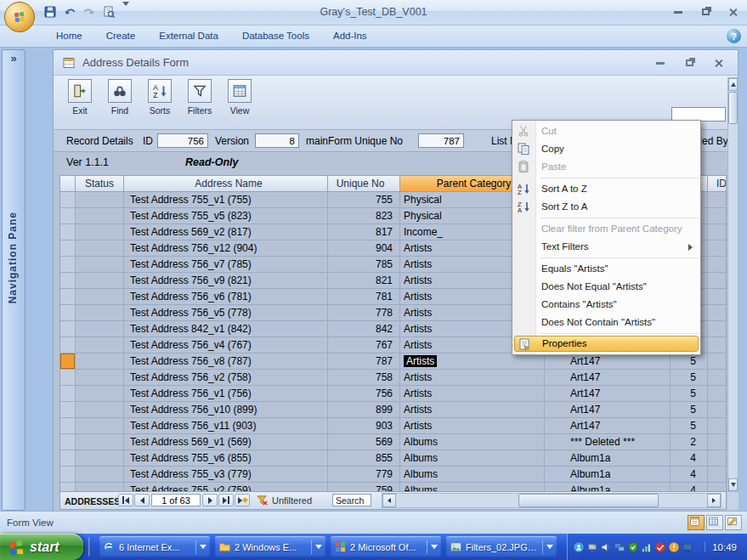  I want to click on scroll-up-button, so click(733, 85).